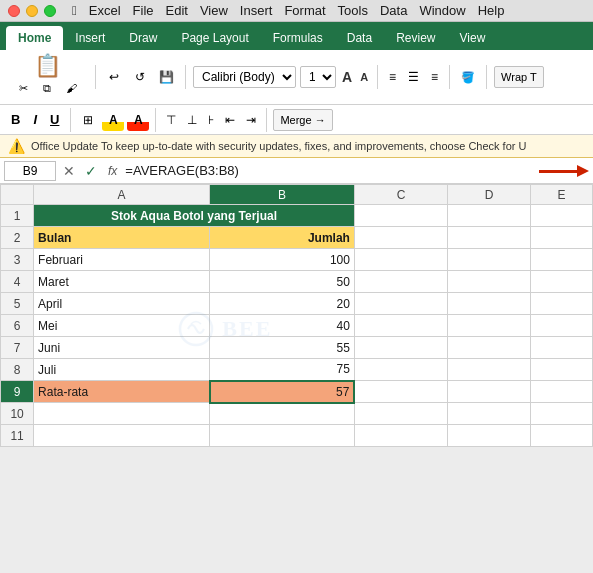 This screenshot has height=573, width=593. I want to click on menu-view: View, so click(214, 10).